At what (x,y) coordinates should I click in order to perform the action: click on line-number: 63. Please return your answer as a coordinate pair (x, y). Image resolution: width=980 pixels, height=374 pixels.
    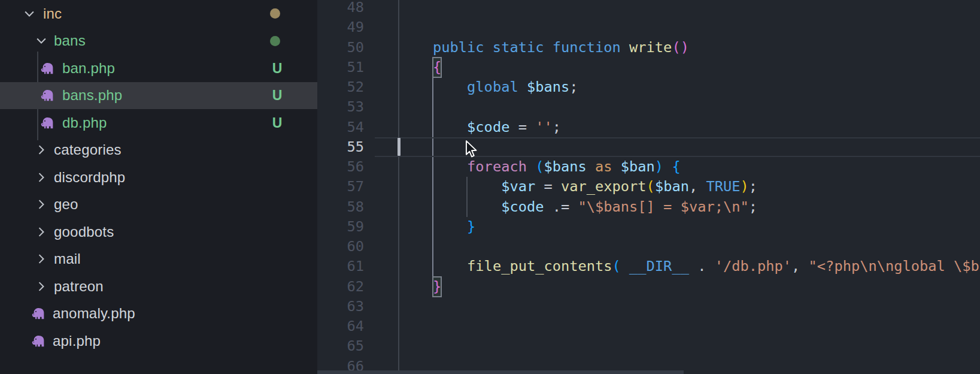
    Looking at the image, I should click on (341, 307).